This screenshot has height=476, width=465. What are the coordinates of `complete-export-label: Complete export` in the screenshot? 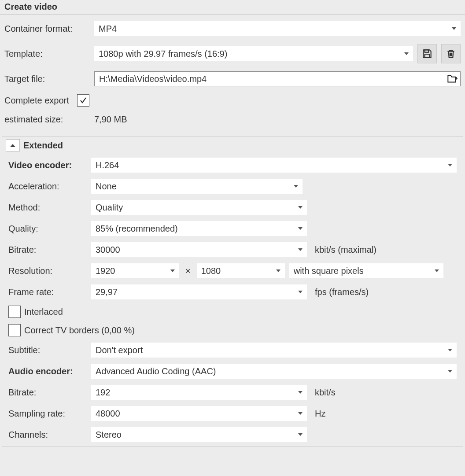 It's located at (37, 100).